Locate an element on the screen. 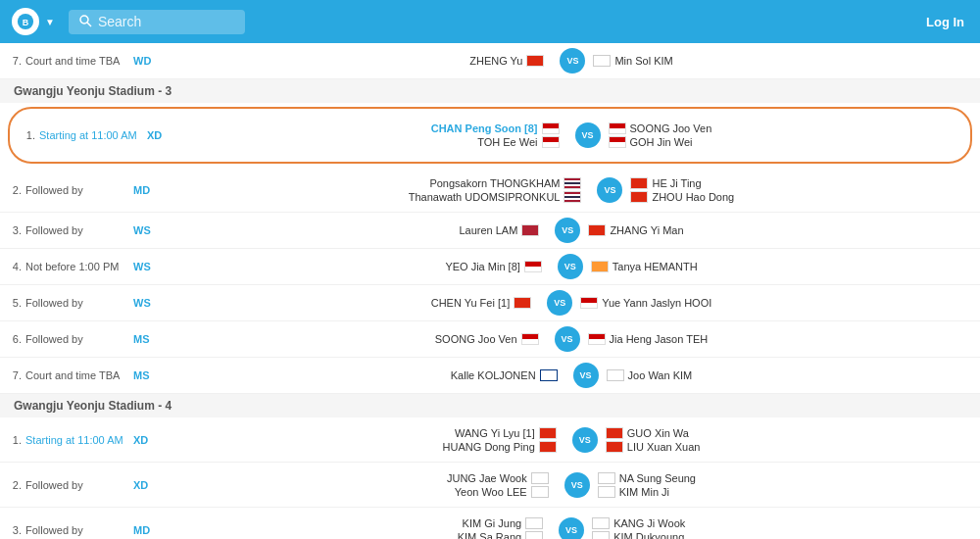 This screenshot has height=539, width=980. player-line: LIU Xuan Xuan is located at coordinates (653, 447).